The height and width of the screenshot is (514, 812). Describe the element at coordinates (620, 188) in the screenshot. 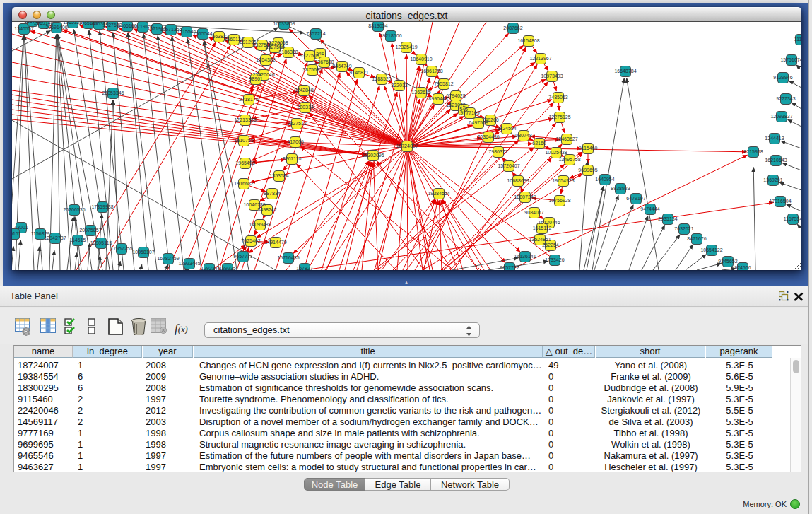

I see `svg-text: 8938923` at that location.